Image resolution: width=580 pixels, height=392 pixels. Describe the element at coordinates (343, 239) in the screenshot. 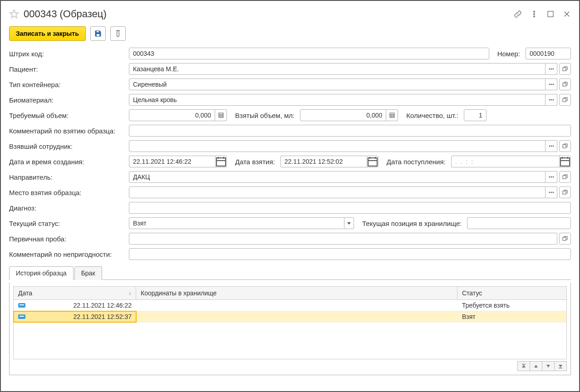

I see `primary-sample-field` at that location.